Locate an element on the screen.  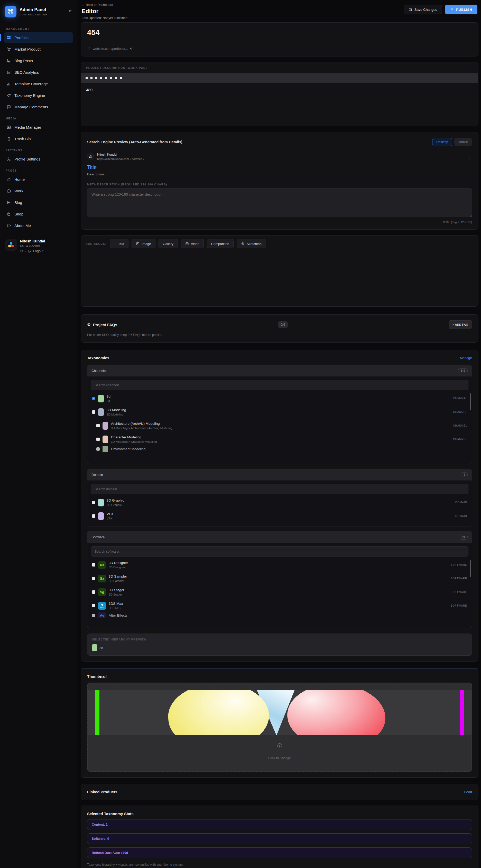
stat-refresh-due: Refresh Due: Auto +30d is located at coordinates (279, 853).